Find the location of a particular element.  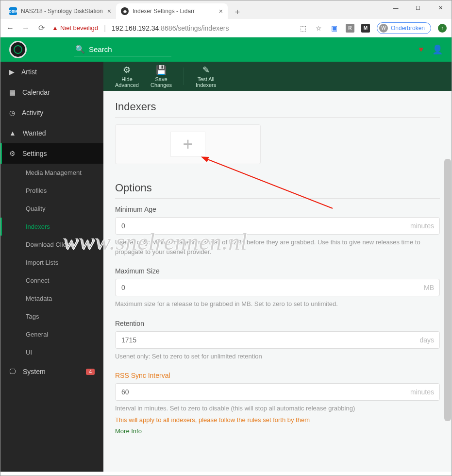

tab-title: Indexer Settings - Lidarr is located at coordinates (164, 11).